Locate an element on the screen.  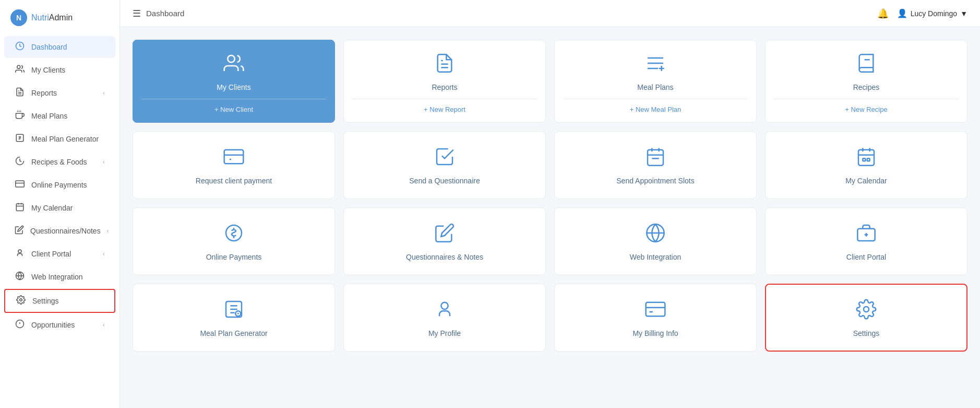
portal-icon is located at coordinates (20, 254).